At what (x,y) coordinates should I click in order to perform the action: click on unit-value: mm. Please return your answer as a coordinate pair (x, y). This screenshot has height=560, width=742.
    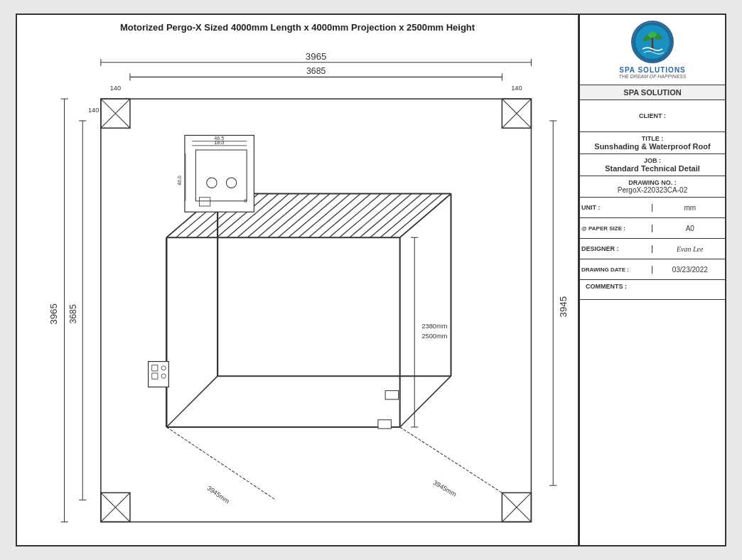
    Looking at the image, I should click on (689, 208).